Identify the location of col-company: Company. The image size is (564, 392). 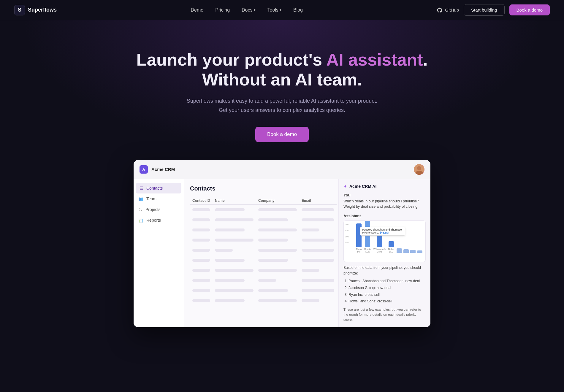
(278, 201).